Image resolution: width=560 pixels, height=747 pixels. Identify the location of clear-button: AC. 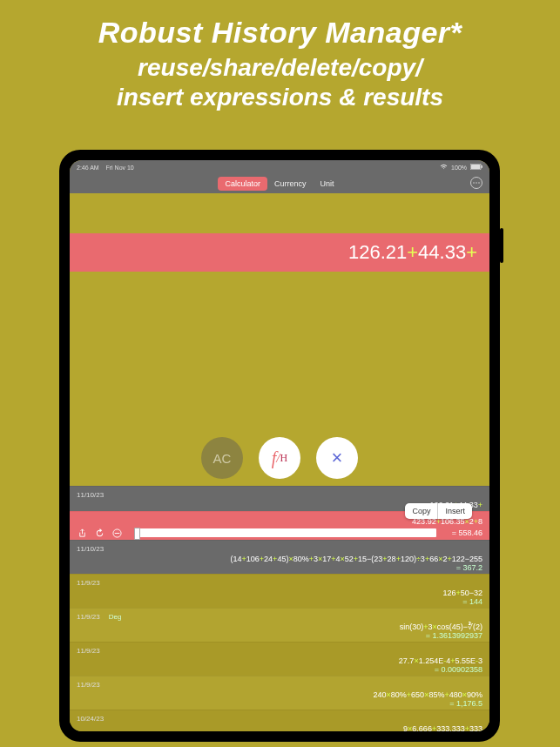
(222, 458).